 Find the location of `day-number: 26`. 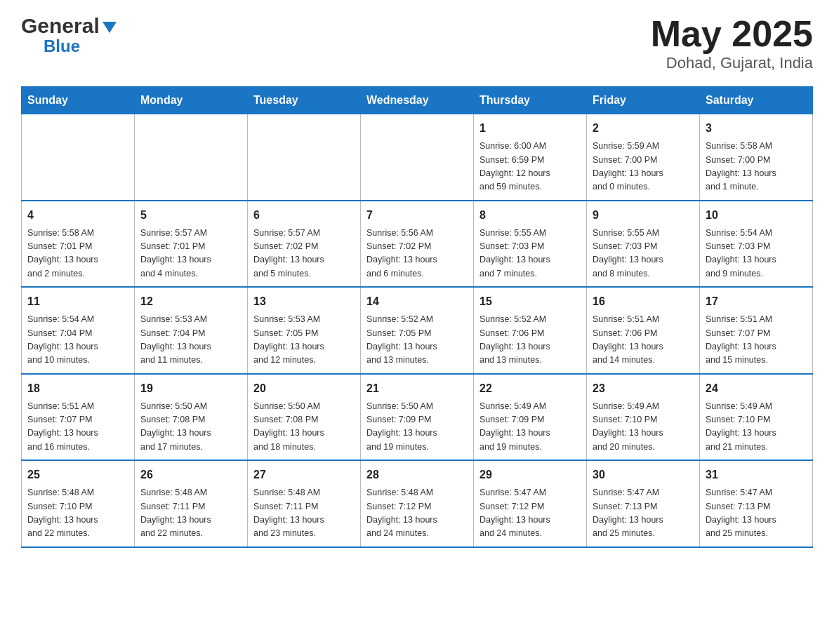

day-number: 26 is located at coordinates (191, 475).